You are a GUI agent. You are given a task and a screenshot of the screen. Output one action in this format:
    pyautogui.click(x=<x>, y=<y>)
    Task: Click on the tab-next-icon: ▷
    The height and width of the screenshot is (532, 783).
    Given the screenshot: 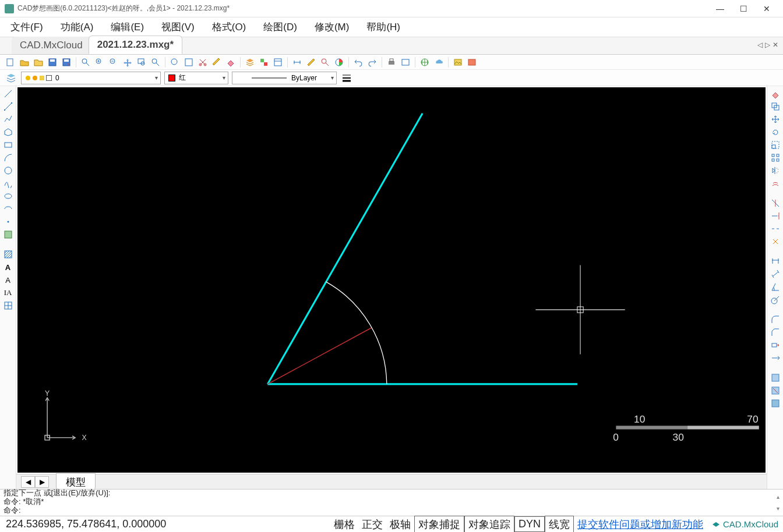 What is the action you would take?
    pyautogui.click(x=768, y=45)
    